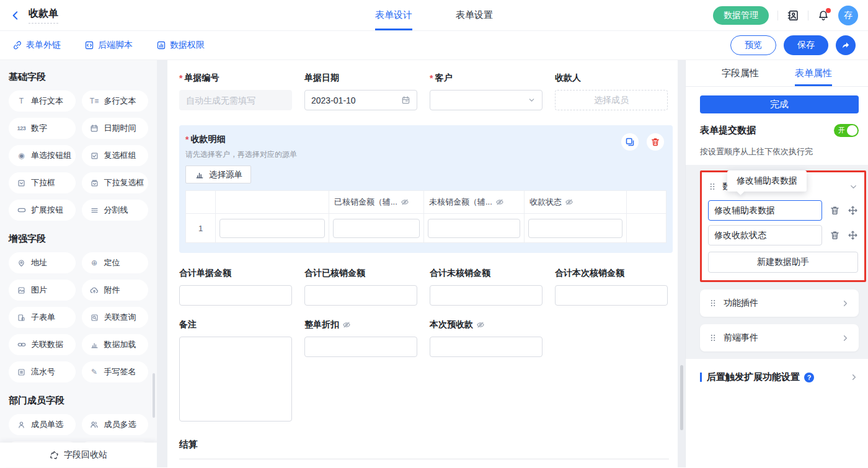 This screenshot has width=868, height=468. Describe the element at coordinates (361, 347) in the screenshot. I see `discount-input` at that location.